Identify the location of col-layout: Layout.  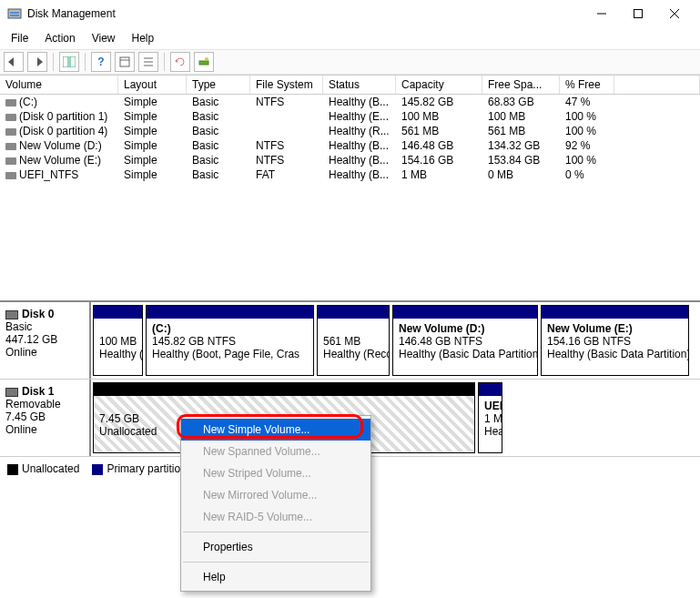
(153, 85).